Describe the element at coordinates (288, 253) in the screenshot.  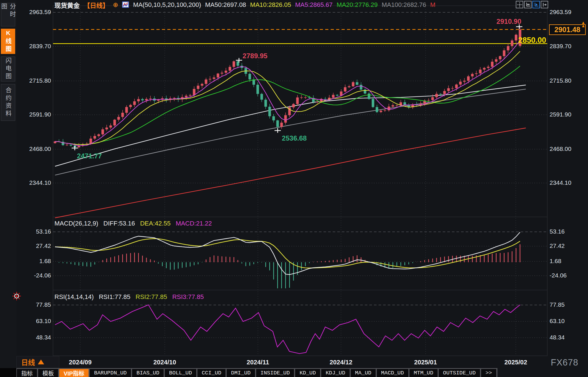
I see `macd-diff-line` at that location.